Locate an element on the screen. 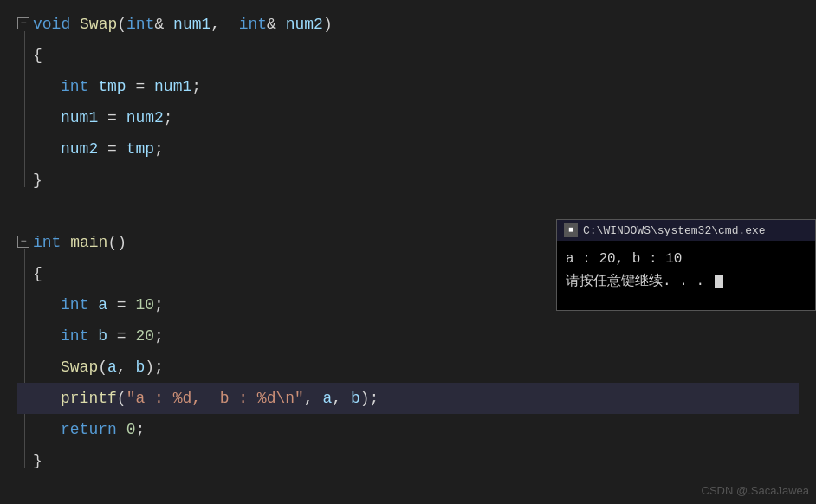  code-line-5: num2 = tmp ; is located at coordinates (408, 149).